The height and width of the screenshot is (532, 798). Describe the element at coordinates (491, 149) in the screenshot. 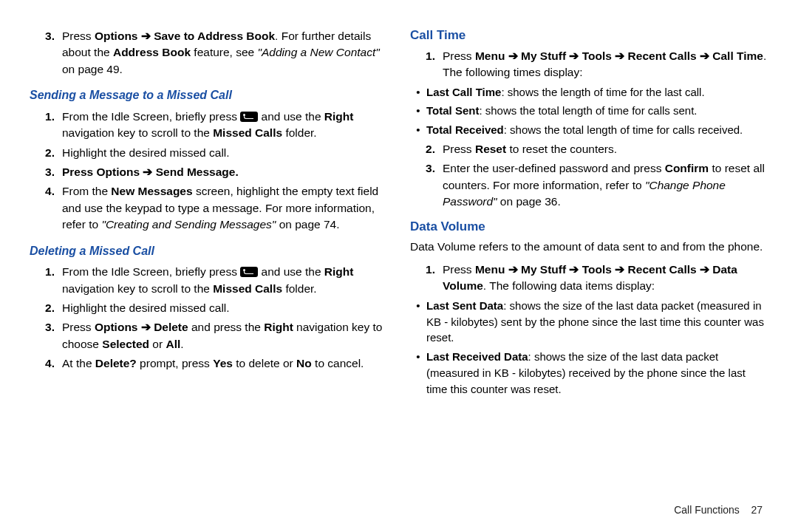

I see `text: Reset` at that location.